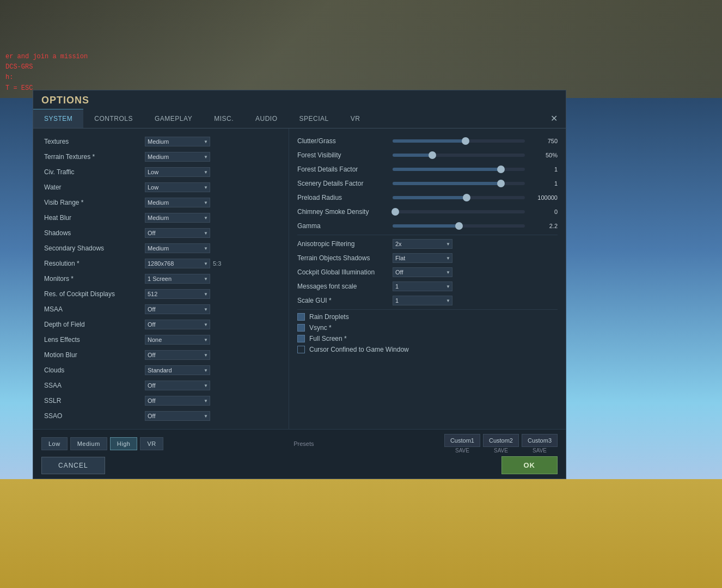 This screenshot has height=588, width=722. I want to click on terrain-textures-select: MediumLowHighUltra, so click(178, 157).